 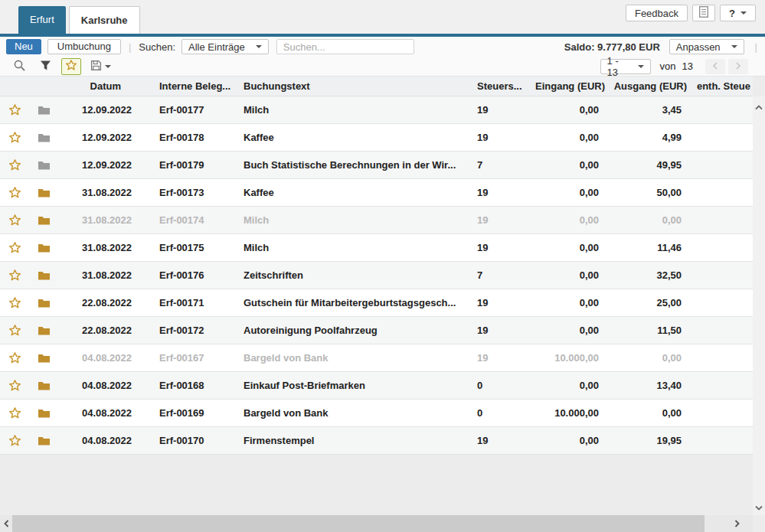 What do you see at coordinates (377, 441) in the screenshot?
I see `table-row: 04.08.2022Erf-00170Firmenstempel190,0019…` at bounding box center [377, 441].